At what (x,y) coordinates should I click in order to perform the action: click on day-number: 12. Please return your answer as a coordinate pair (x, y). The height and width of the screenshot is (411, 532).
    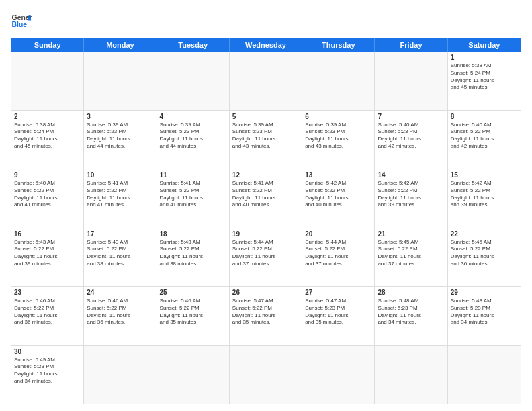
    Looking at the image, I should click on (266, 175).